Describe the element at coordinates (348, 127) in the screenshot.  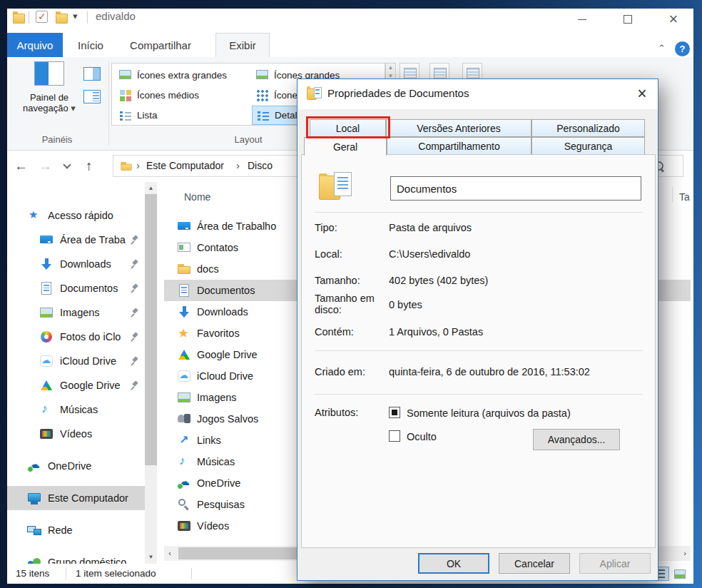
I see `annotation-local-highlight` at that location.